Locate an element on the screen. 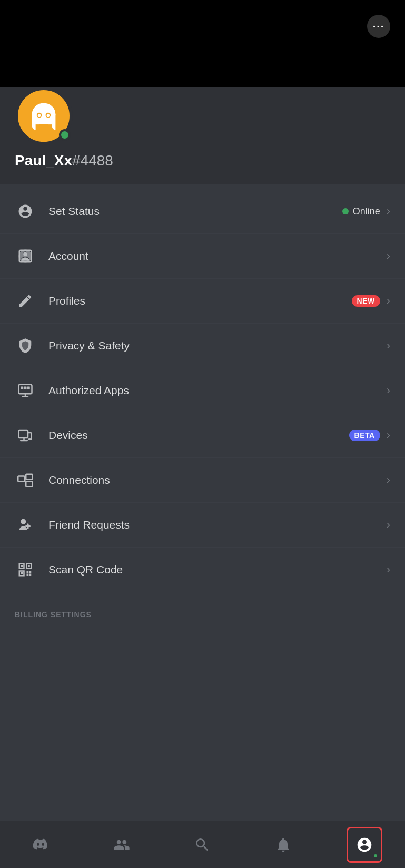 This screenshot has height=868, width=405. online-dot is located at coordinates (345, 211).